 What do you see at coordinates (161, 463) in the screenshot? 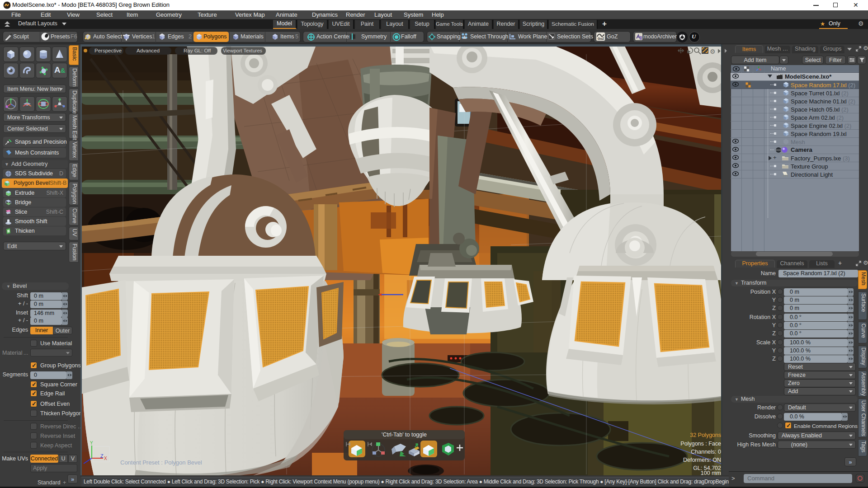
I see `svg-text: Content Preset : Polygon Bevel` at bounding box center [161, 463].